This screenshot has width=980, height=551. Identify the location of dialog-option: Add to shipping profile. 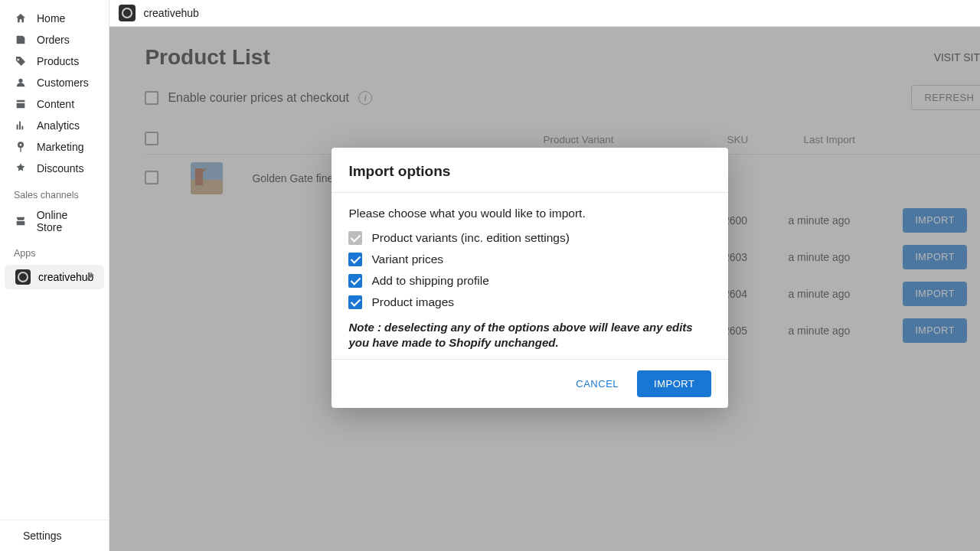
(530, 281).